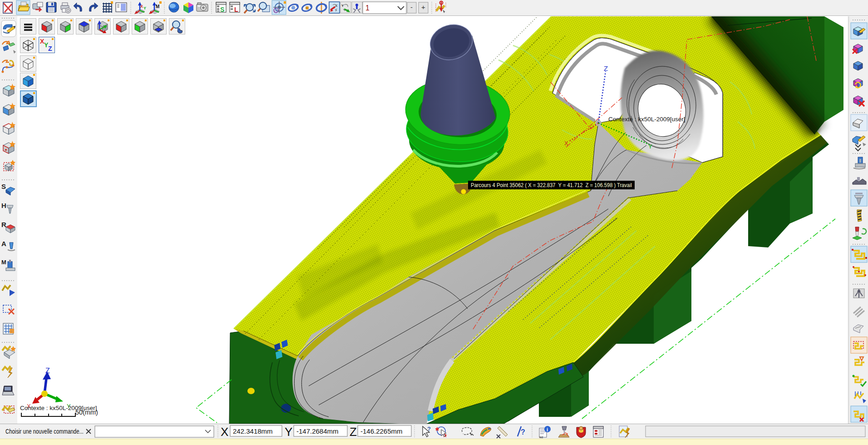  Describe the element at coordinates (253, 431) in the screenshot. I see `svg-text: 242.3418mm` at that location.